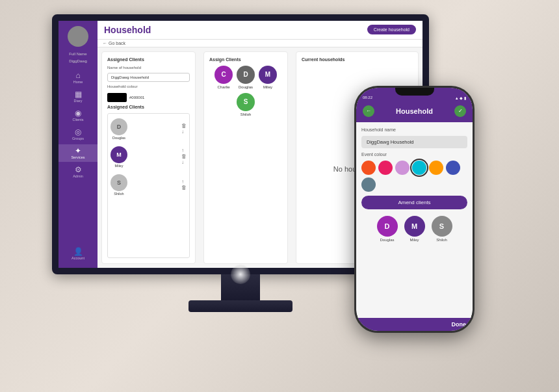 This screenshot has height=392, width=559. Describe the element at coordinates (148, 60) in the screenshot. I see `assigned-clients-title: Assigned Clients` at that location.